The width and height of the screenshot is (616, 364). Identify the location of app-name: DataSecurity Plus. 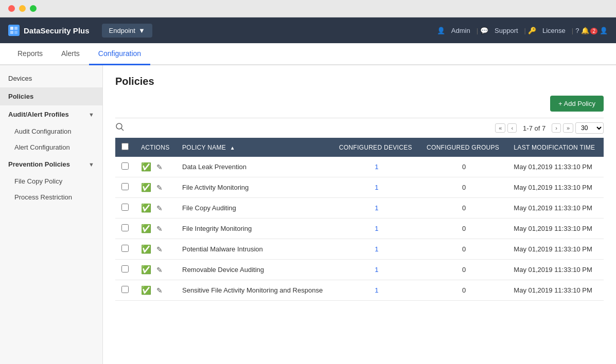
(57, 31).